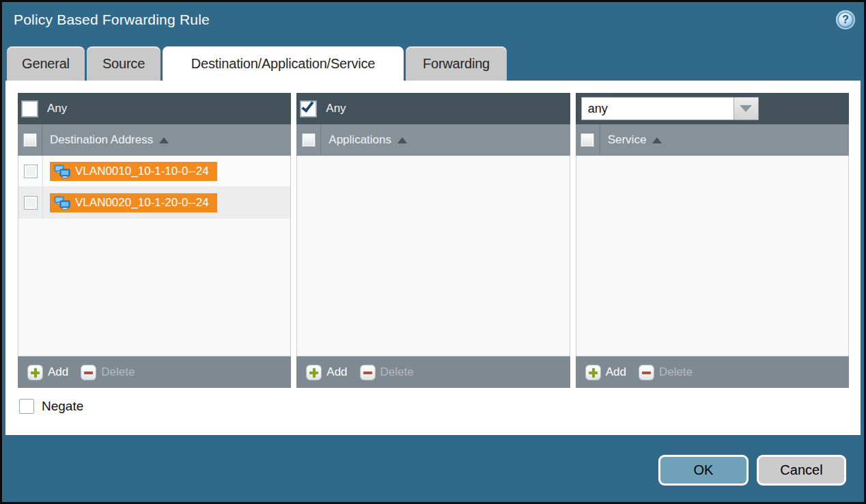  I want to click on tab-forwarding: Forwarding, so click(456, 64).